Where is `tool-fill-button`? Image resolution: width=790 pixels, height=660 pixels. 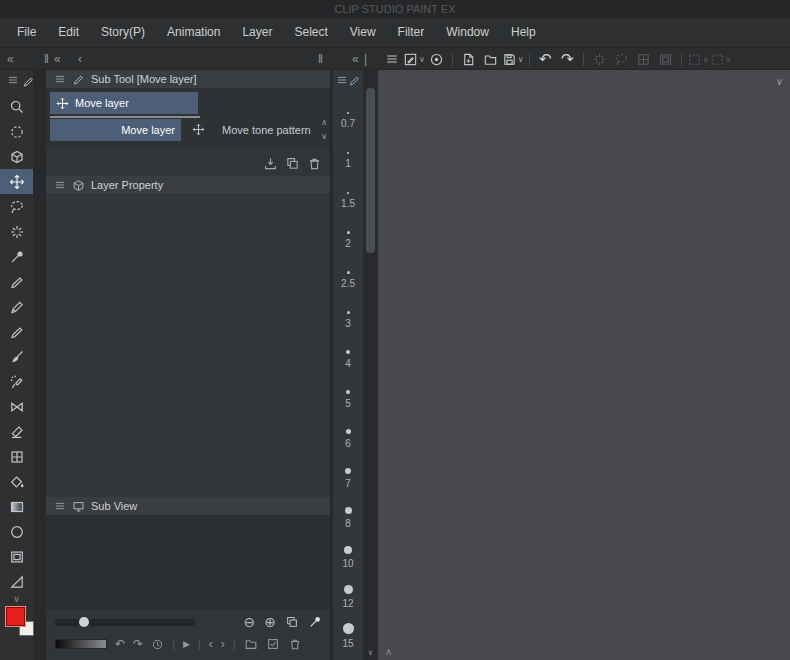 tool-fill-button is located at coordinates (16, 482).